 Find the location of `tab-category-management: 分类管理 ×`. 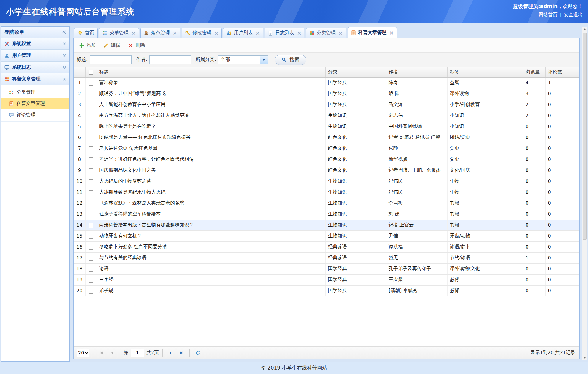

tab-category-management: 分类管理 × is located at coordinates (326, 33).